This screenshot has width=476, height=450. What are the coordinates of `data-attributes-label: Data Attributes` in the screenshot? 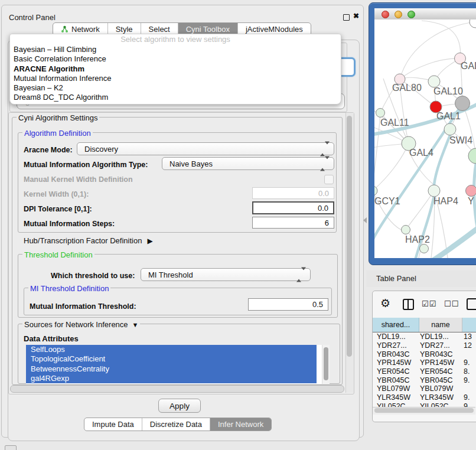 It's located at (51, 339).